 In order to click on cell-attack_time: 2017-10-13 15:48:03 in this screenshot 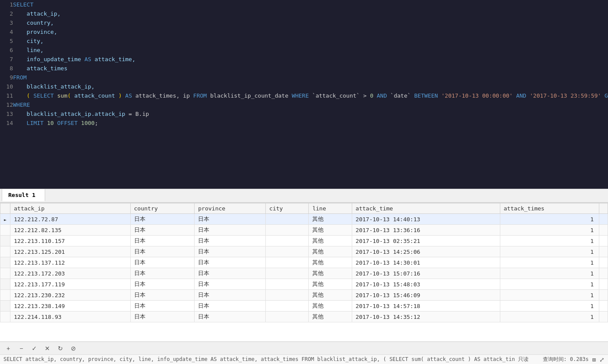, I will do `click(426, 285)`.